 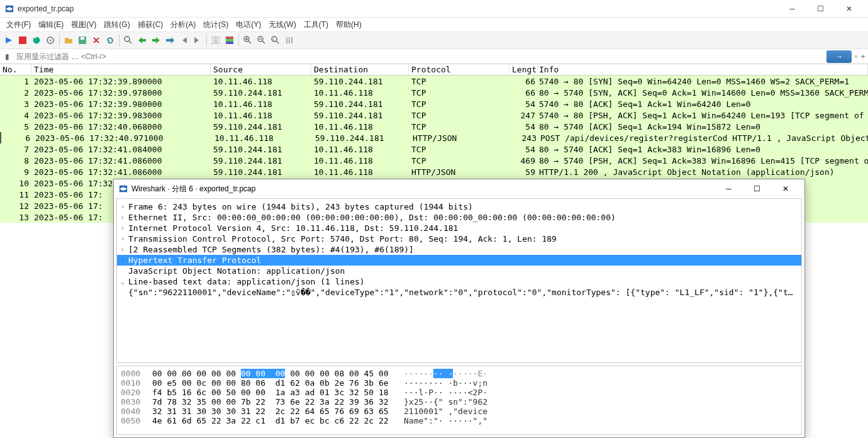 What do you see at coordinates (459, 383) in the screenshot?
I see `hex-row: 001000 e5 00 0c 00 00 80 06 d1 62 0a 0b …` at bounding box center [459, 383].